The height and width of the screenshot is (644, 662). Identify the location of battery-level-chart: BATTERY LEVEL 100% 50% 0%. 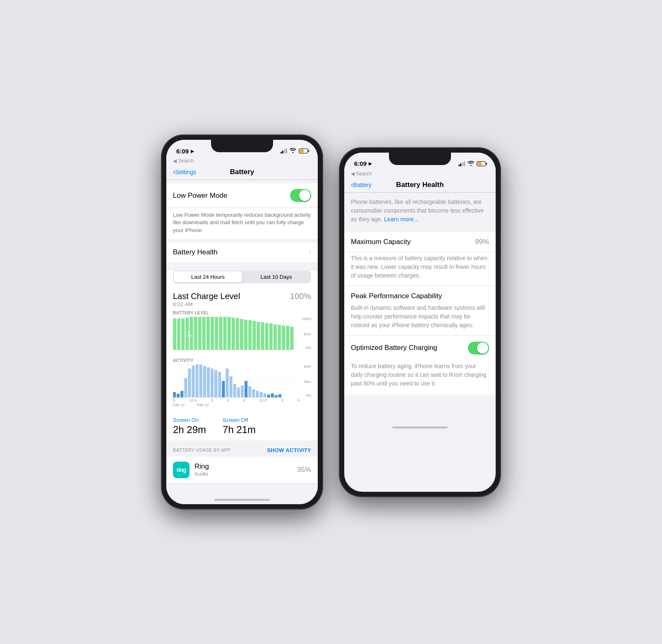
(242, 331).